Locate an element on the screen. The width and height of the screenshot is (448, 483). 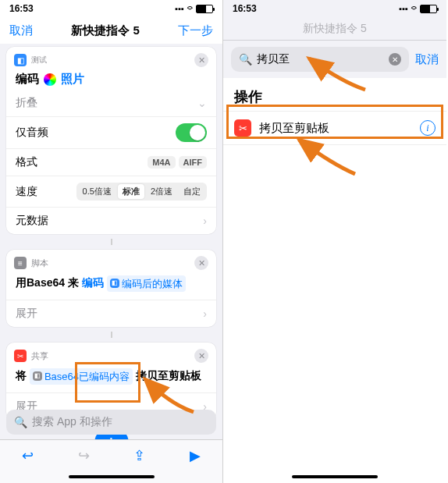
share-button: ⇪ is located at coordinates (139, 456).